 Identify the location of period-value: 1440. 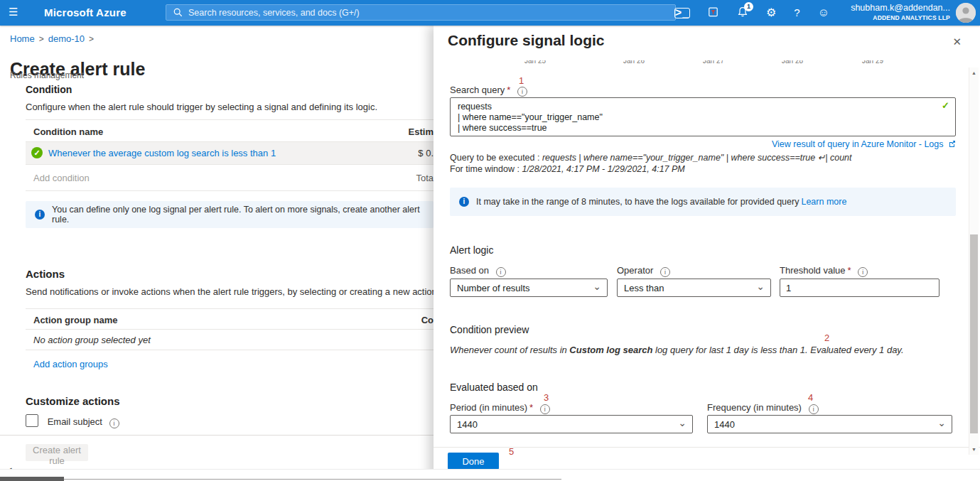
(468, 425).